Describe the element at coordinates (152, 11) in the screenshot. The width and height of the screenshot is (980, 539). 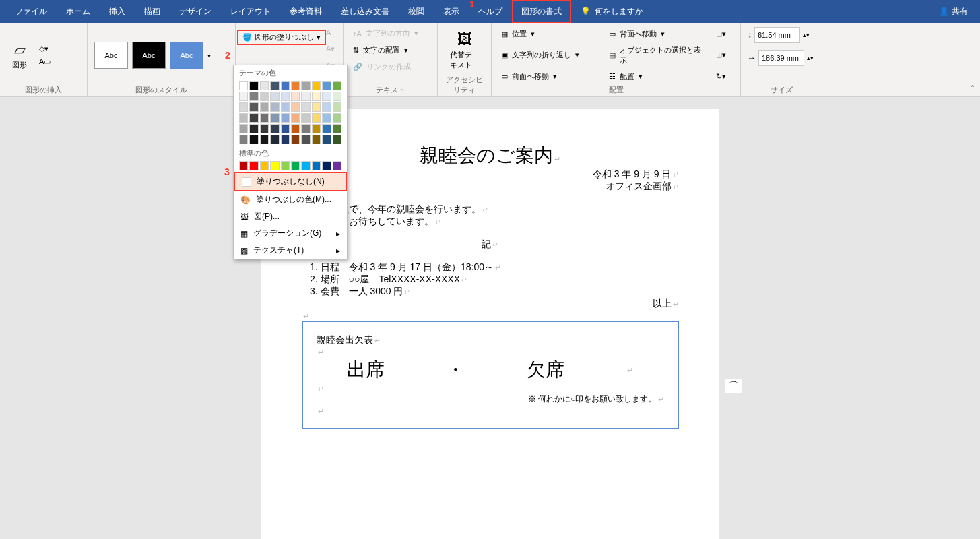
I see `tab-draw: 描画` at that location.